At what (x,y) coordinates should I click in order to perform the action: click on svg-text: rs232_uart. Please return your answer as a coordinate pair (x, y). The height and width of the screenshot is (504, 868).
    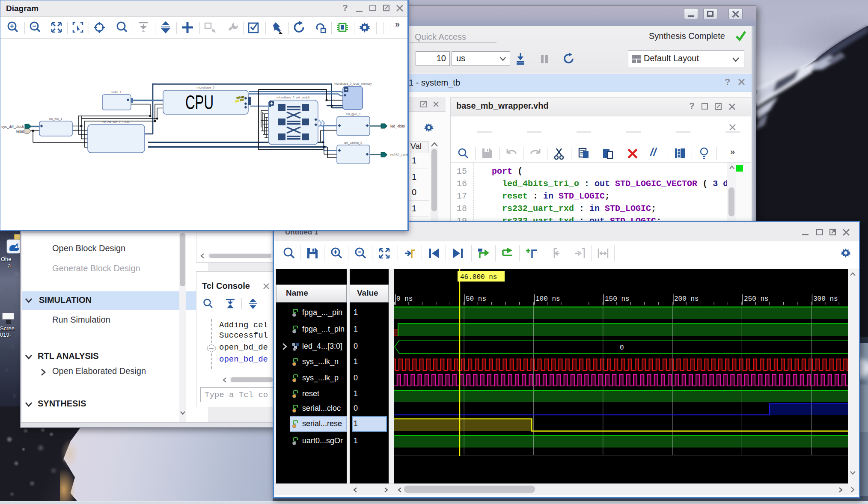
    Looking at the image, I should click on (399, 155).